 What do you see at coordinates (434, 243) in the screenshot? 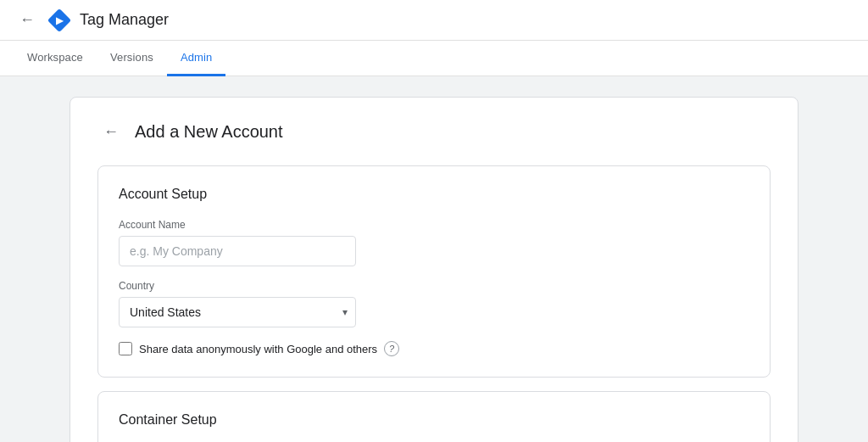
I see `account-name-group: Account Name` at bounding box center [434, 243].